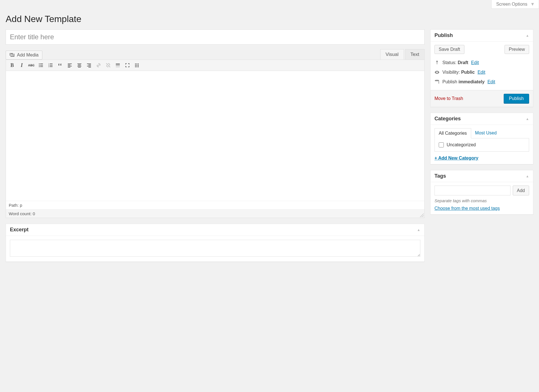 Image resolution: width=539 pixels, height=392 pixels. What do you see at coordinates (89, 65) in the screenshot?
I see `align-right-button` at bounding box center [89, 65].